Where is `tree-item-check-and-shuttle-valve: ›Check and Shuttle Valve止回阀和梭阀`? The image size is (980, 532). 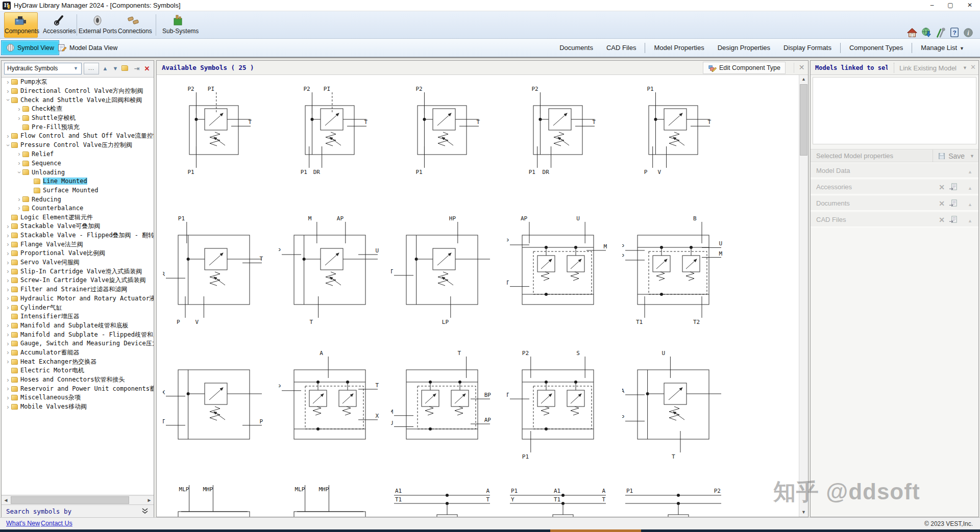 tree-item-check-and-shuttle-valve: ›Check and Shuttle Valve止回阀和梭阀 is located at coordinates (78, 100).